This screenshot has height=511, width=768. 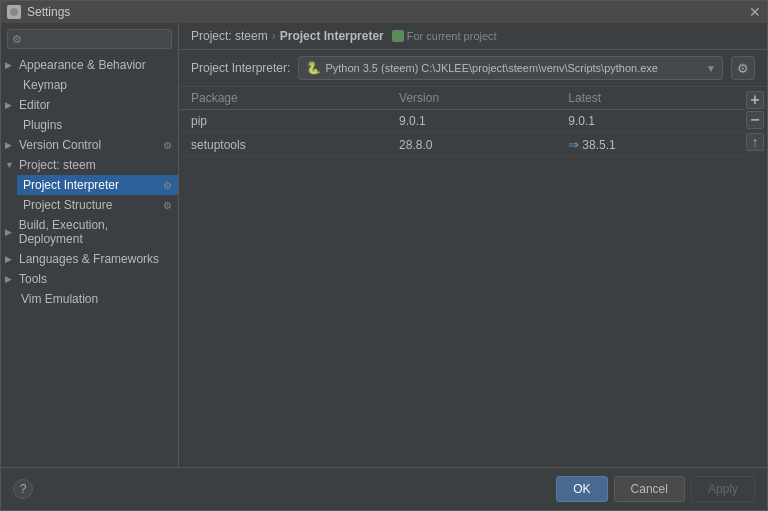 I want to click on sidebar-item-languages: Languages & Frameworks, so click(x=90, y=259).